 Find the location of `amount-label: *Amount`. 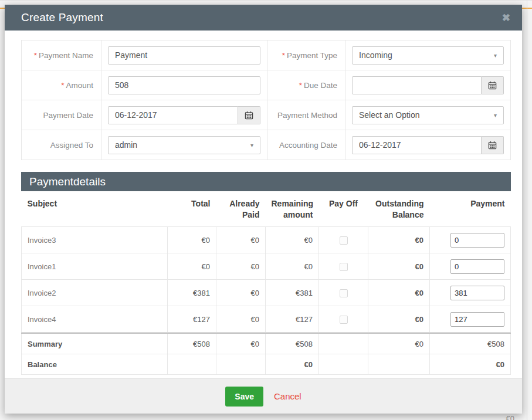

amount-label: *Amount is located at coordinates (62, 86).